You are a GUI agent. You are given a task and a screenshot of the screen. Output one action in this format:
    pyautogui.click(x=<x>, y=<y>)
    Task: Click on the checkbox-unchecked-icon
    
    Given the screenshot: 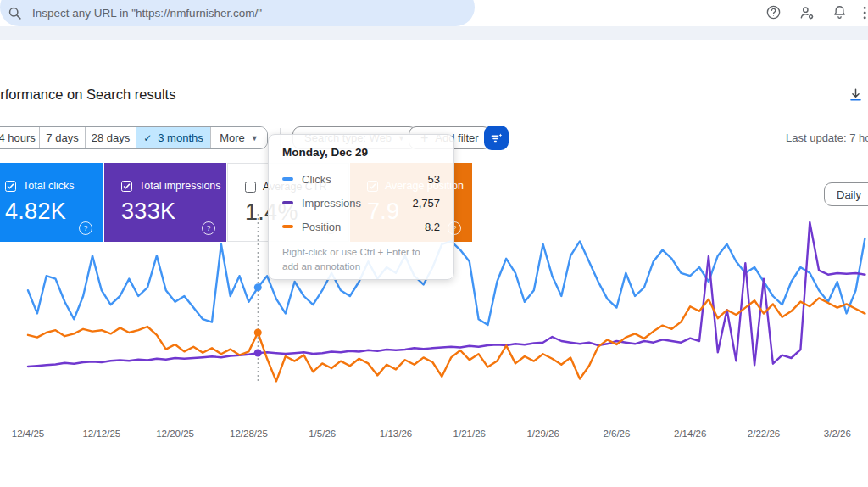 What is the action you would take?
    pyautogui.click(x=251, y=187)
    